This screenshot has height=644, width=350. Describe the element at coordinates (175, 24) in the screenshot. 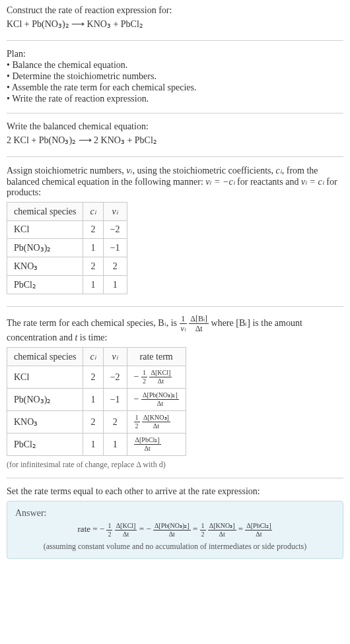

I see `unbalanced-equation: KCl + Pb(NO₃)₂ ⟶ KNO₃ + PbCl₂` at that location.